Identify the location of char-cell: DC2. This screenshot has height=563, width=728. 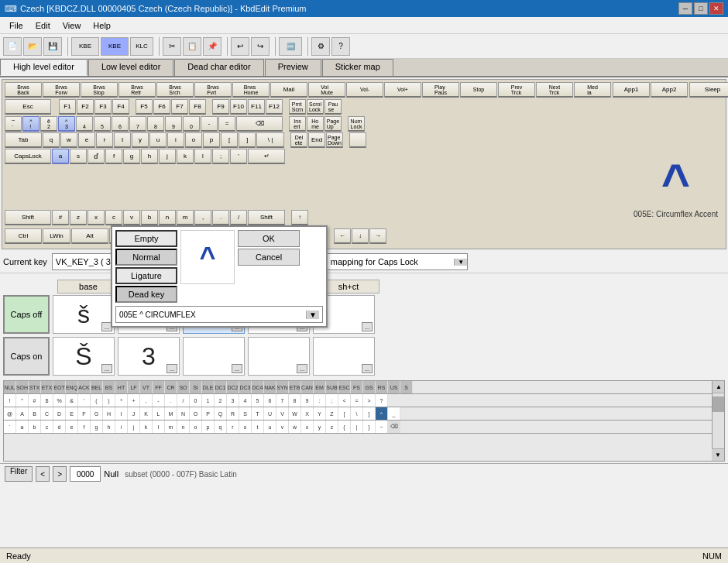
(233, 387).